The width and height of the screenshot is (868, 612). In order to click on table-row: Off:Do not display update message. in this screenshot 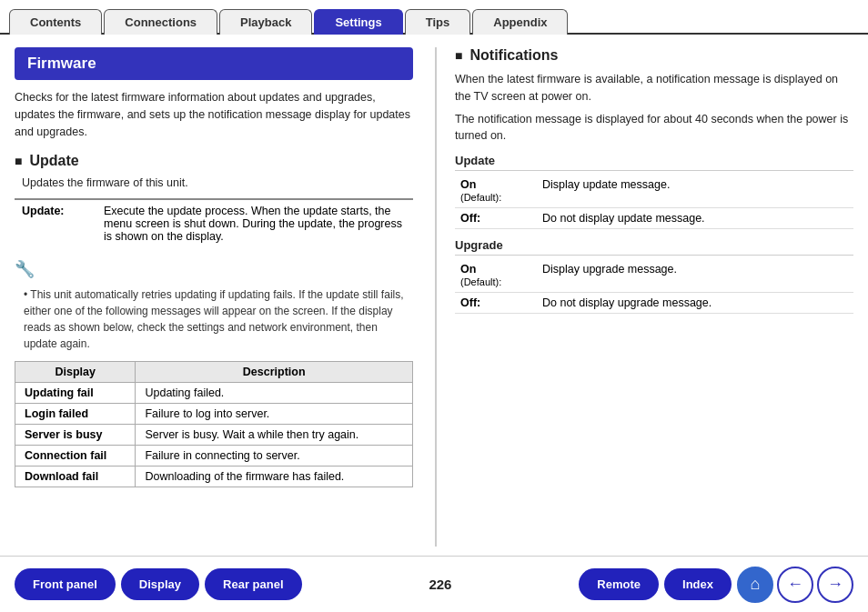, I will do `click(654, 218)`.